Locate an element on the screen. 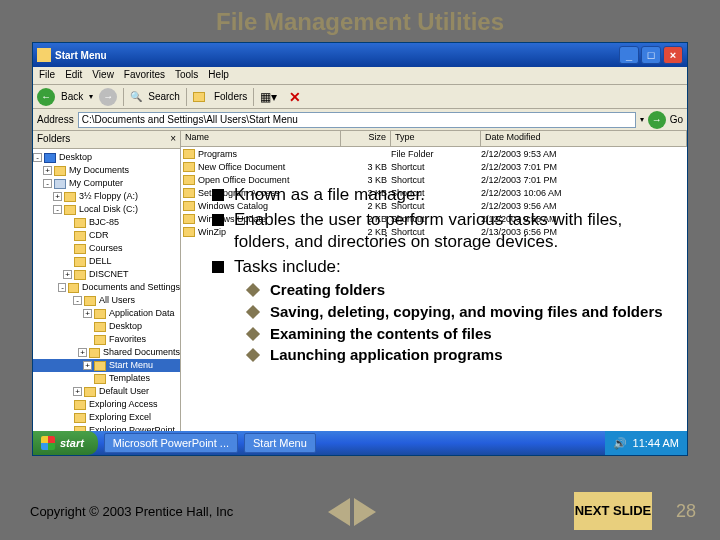 The image size is (720, 540). bullet-level1: Enables the user to perform various task… is located at coordinates (442, 230).